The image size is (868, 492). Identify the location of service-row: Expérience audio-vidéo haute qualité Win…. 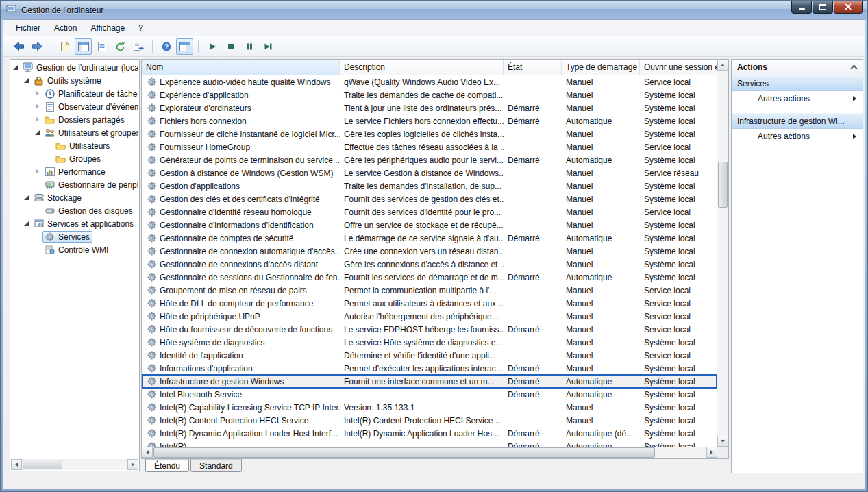
(430, 82).